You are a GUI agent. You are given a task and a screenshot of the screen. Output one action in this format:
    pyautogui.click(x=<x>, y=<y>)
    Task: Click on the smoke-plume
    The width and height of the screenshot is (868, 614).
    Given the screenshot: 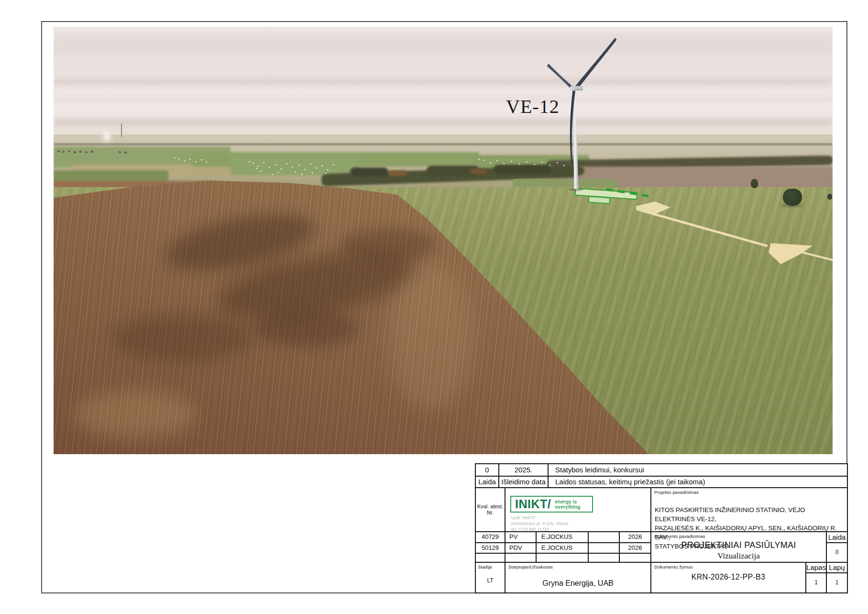 What is the action you would take?
    pyautogui.click(x=107, y=137)
    